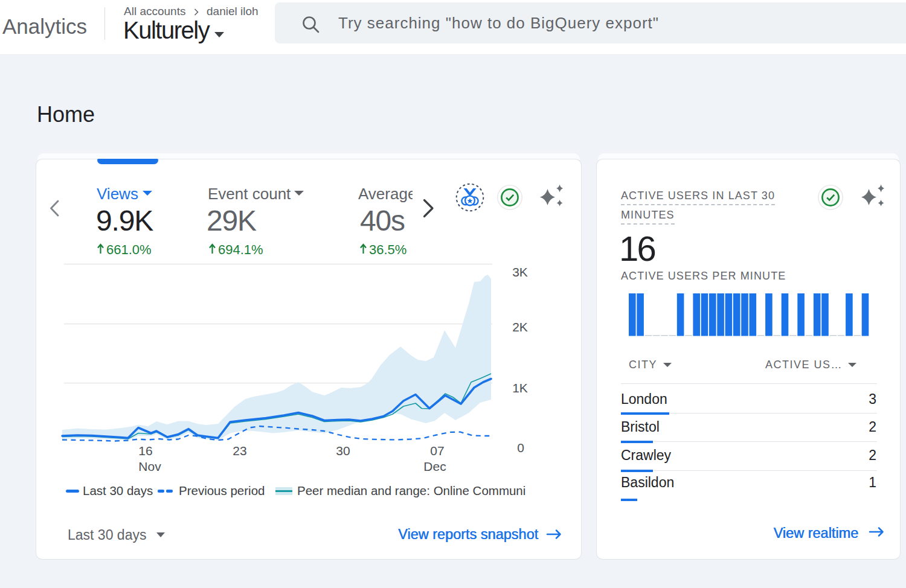  What do you see at coordinates (520, 272) in the screenshot?
I see `svg-text: 3K` at bounding box center [520, 272].